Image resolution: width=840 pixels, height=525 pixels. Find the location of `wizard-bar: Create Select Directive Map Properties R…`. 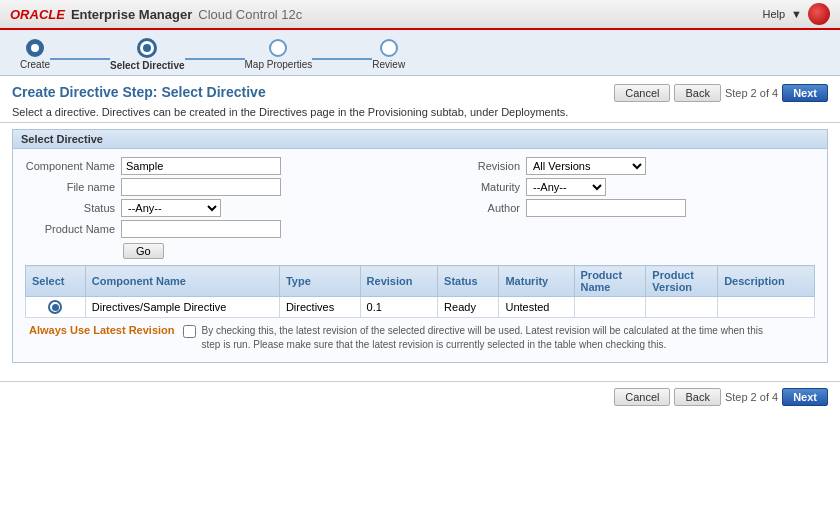

wizard-bar: Create Select Directive Map Properties R… is located at coordinates (420, 53).